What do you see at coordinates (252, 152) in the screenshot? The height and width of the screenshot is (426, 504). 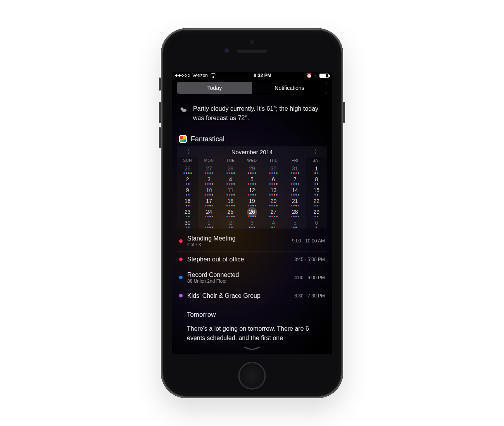 I see `month-label: November 2014` at bounding box center [252, 152].